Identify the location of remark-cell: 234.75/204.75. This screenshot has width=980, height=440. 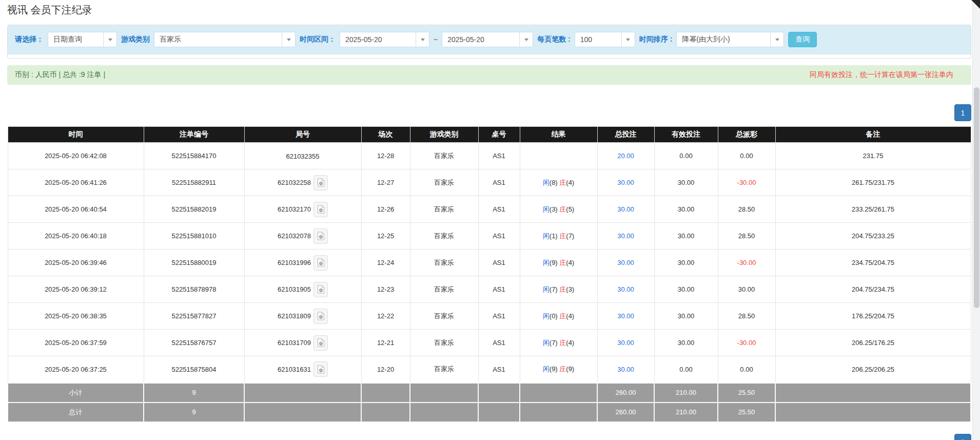
(873, 263).